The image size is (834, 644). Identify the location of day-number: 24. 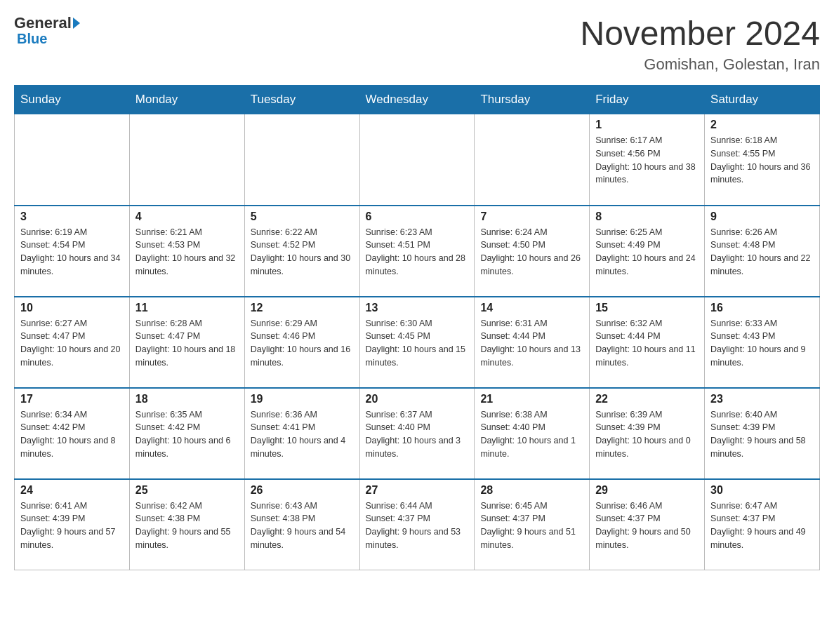
(72, 490).